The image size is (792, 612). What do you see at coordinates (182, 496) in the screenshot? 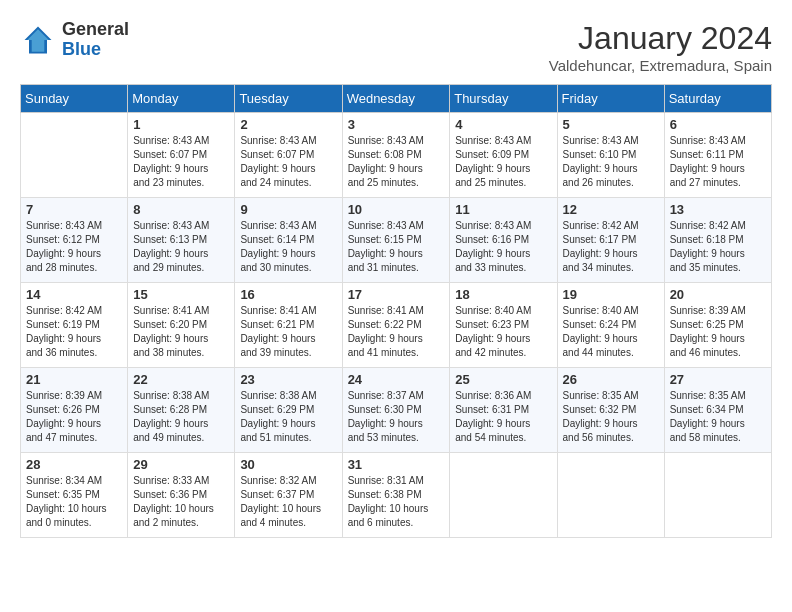
I see `table-row: 29Sunrise: 8:33 AM Sunset: 6:36 PM Dayli…` at bounding box center [182, 496].